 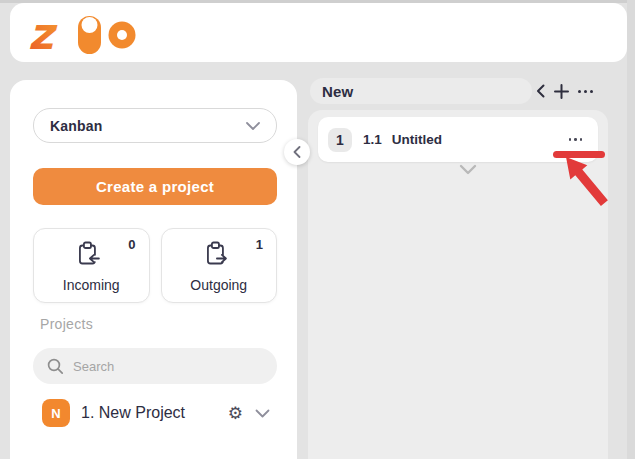 I want to click on outgoing-card: 1 Outgoing, so click(x=220, y=266).